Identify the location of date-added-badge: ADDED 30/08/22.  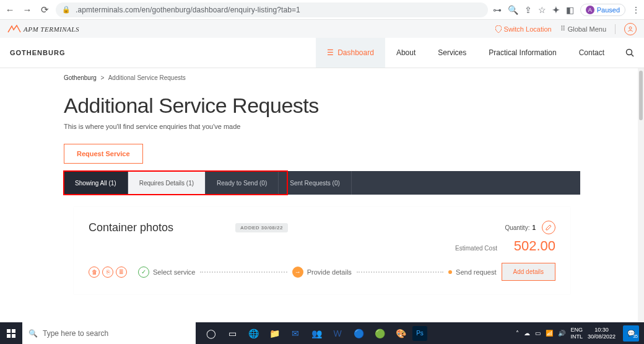
(261, 228).